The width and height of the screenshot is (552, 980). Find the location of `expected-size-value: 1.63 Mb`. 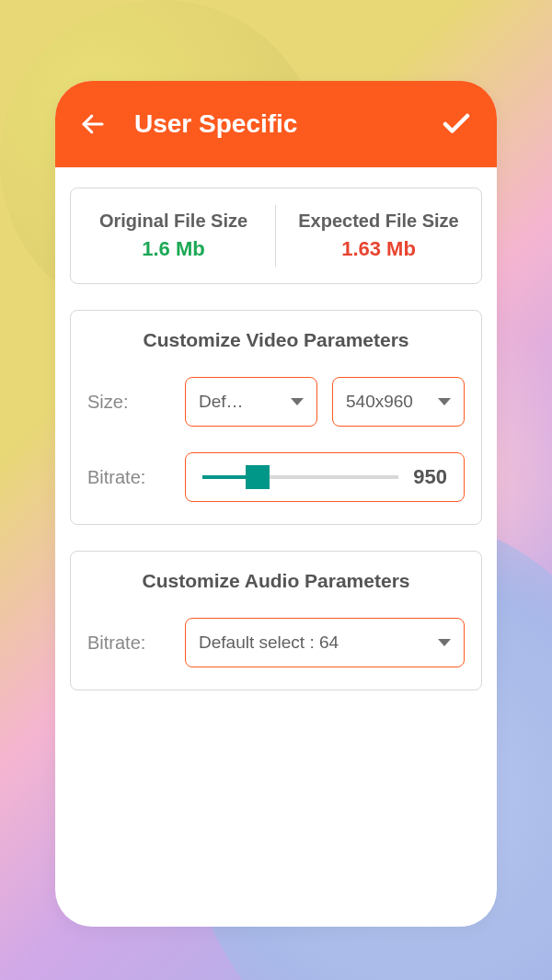

expected-size-value: 1.63 Mb is located at coordinates (379, 249).